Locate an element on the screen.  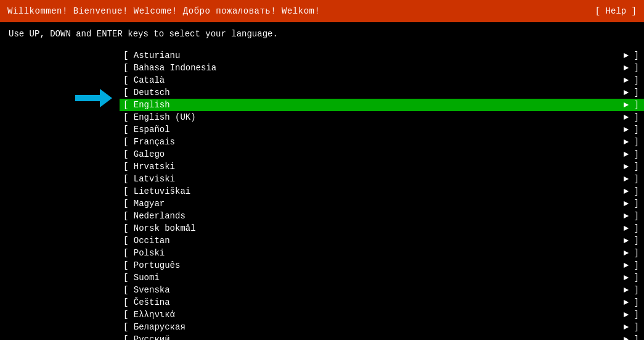
language-item: [ Ελληνικά► ] is located at coordinates (382, 315).